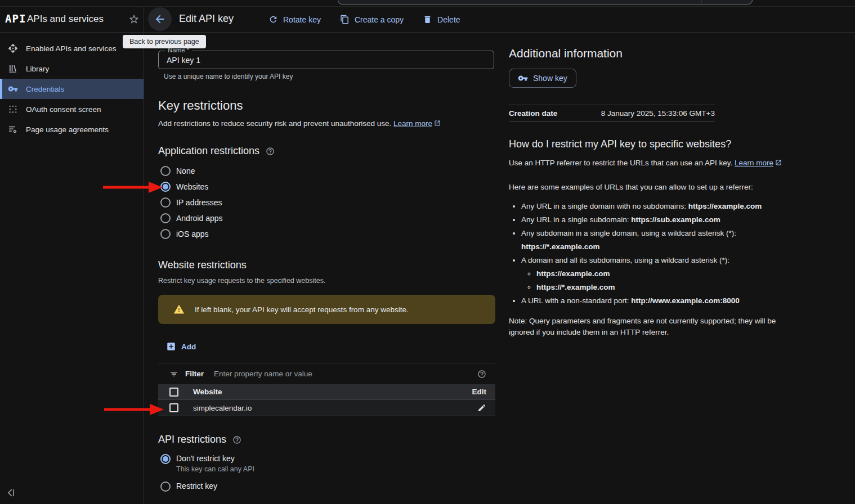  I want to click on bullet-text: Any URL in a single subdomain:, so click(576, 219).